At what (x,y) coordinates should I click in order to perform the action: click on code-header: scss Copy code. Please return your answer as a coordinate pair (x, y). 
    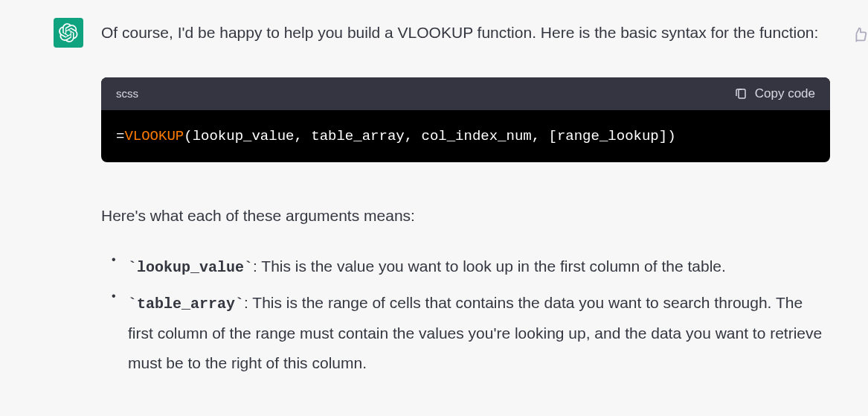
    Looking at the image, I should click on (466, 94).